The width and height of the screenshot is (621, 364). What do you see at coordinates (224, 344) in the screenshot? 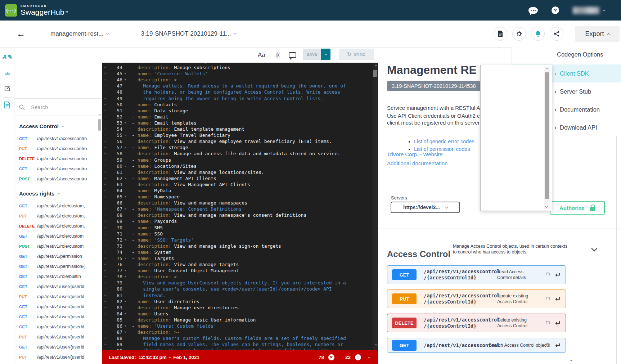
I see `code-line: +89 field names and values. The values c…` at bounding box center [224, 344].